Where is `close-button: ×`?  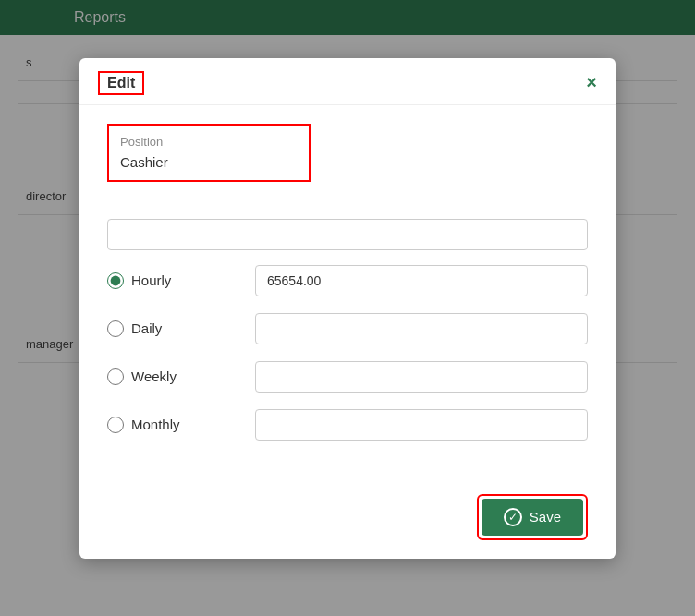 close-button: × is located at coordinates (591, 83).